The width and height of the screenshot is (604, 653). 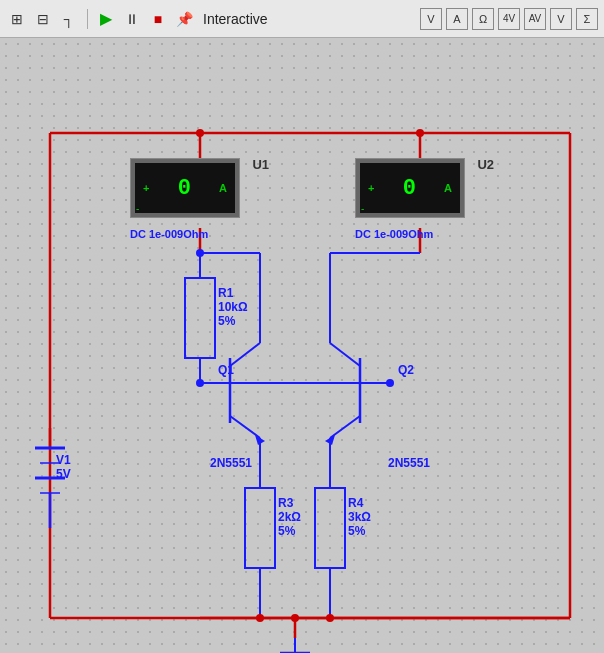 What do you see at coordinates (431, 19) in the screenshot?
I see `volt-icon: V` at bounding box center [431, 19].